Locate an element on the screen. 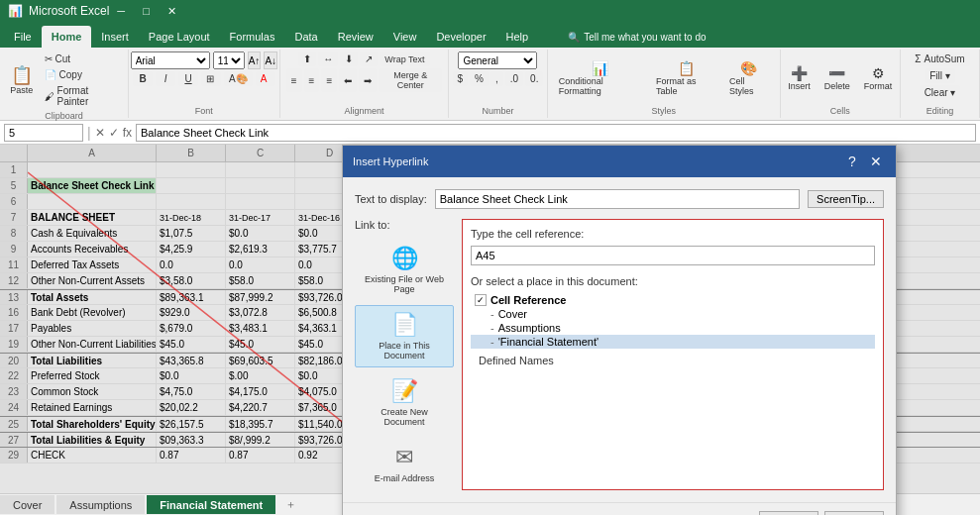  bold-button: B is located at coordinates (143, 79).